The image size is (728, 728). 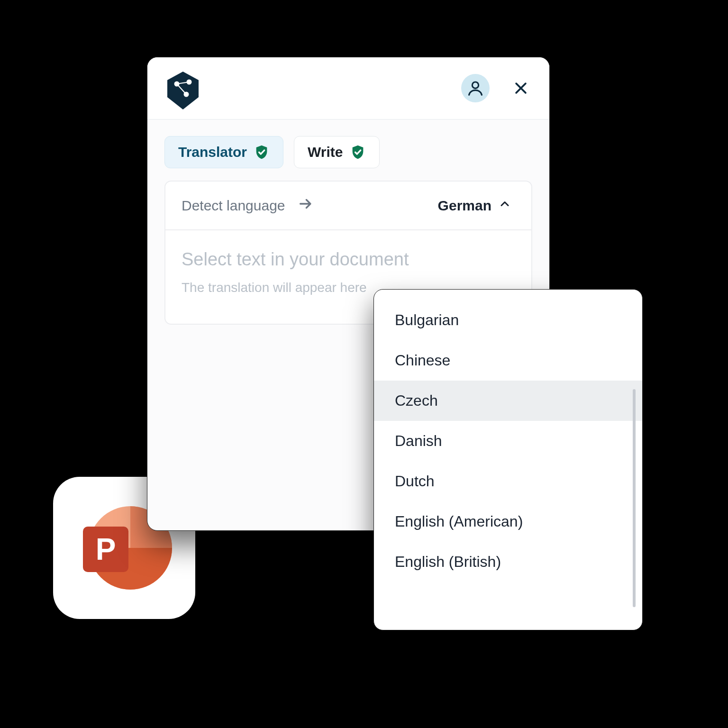 What do you see at coordinates (464, 206) in the screenshot?
I see `target-language-label: German` at bounding box center [464, 206].